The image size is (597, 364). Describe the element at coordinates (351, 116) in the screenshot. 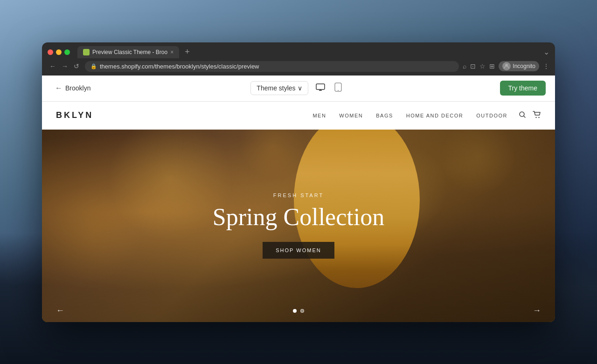

I see `nav-link-women: WOMEN` at that location.